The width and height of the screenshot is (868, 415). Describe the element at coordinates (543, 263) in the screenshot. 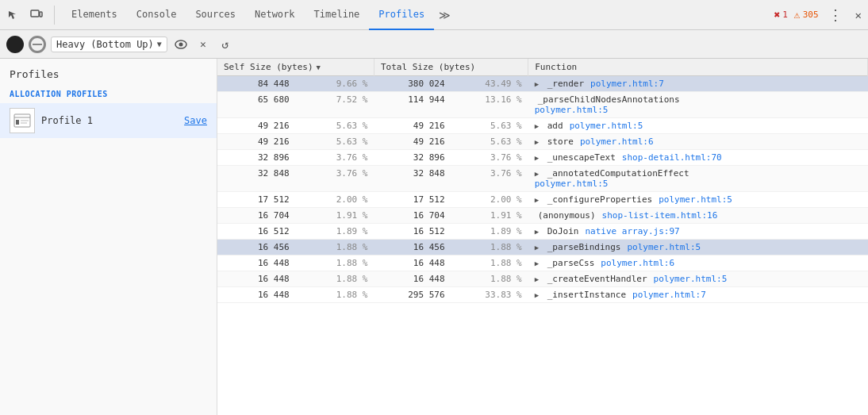

I see `table-row: 16 448 1.88 % 16 448 1.88 % ▶ _parseCssp…` at that location.